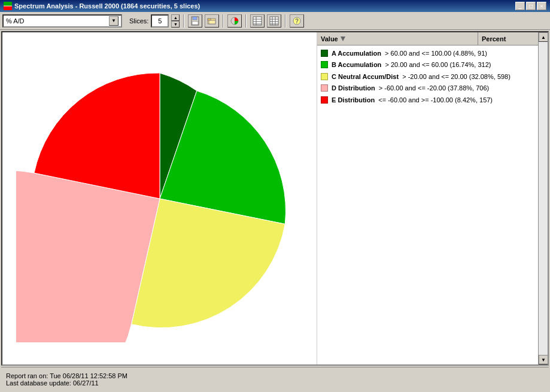  What do you see at coordinates (508, 38) in the screenshot?
I see `legend-header-percent: Percent` at bounding box center [508, 38].